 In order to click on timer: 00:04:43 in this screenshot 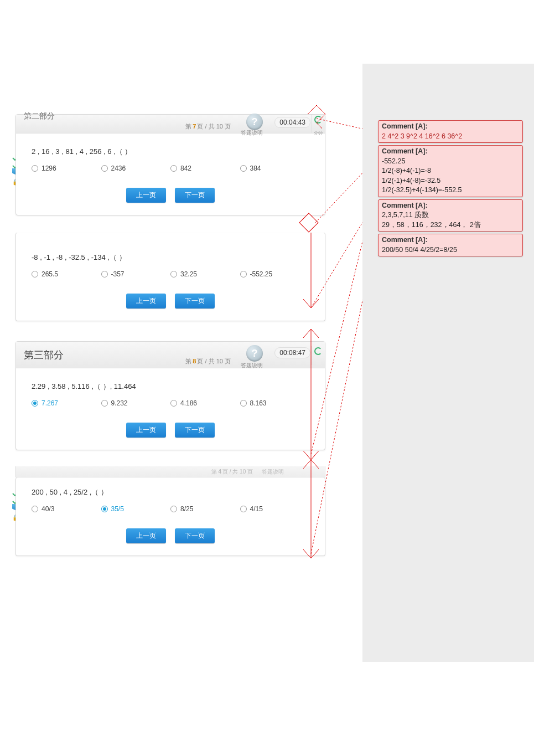, I will do `click(292, 122)`.